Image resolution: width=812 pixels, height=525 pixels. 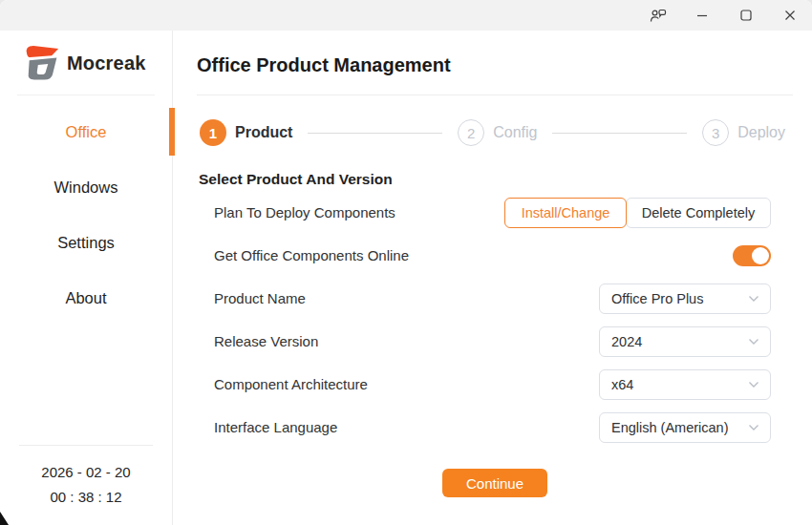 I want to click on sidebar-item-about: About, so click(x=86, y=298).